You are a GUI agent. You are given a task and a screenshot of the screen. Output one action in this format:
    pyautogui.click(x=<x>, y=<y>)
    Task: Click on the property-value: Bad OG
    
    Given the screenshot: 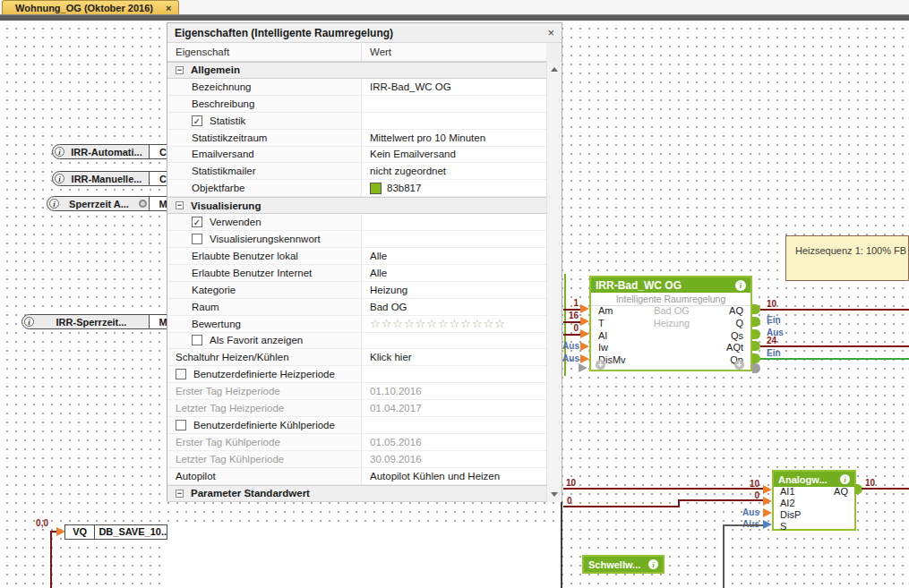 What is the action you would take?
    pyautogui.click(x=455, y=307)
    